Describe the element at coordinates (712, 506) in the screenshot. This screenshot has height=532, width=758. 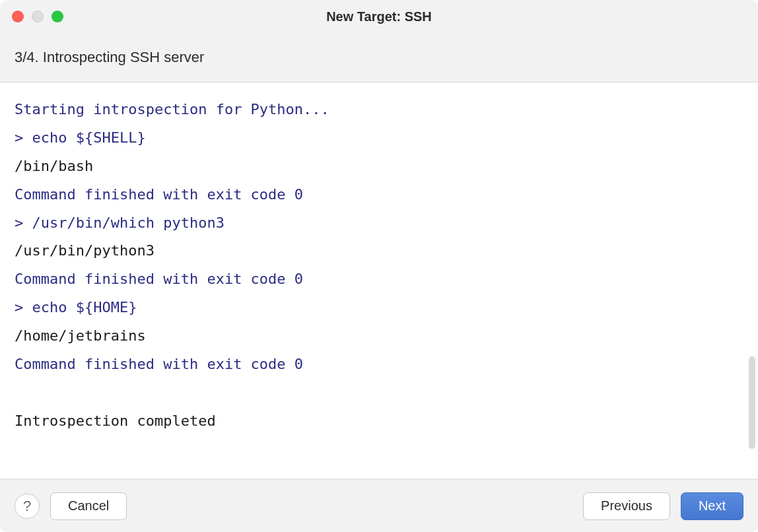
I see `next-button: Next` at that location.